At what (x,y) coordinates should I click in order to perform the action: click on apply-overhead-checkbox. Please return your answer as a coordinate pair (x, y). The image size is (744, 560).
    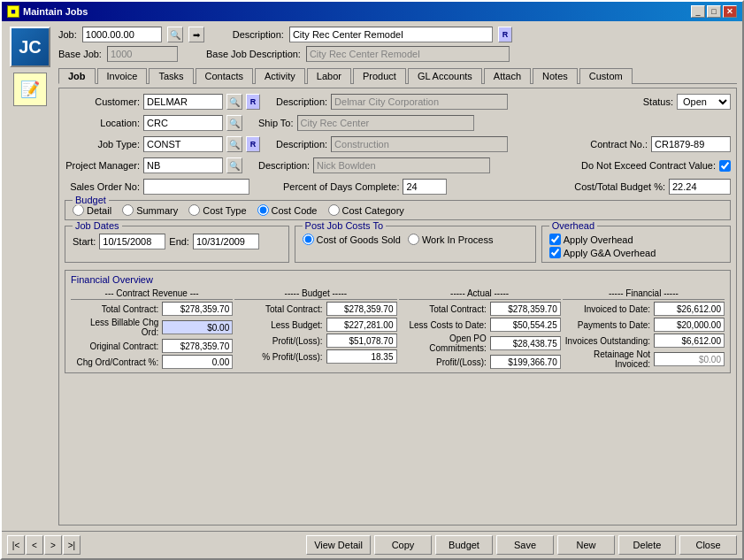
    Looking at the image, I should click on (556, 239).